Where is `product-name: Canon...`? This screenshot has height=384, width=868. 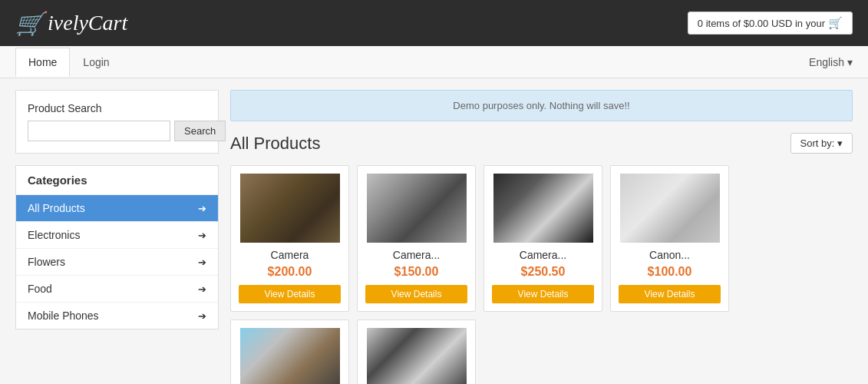
product-name: Canon... is located at coordinates (669, 255).